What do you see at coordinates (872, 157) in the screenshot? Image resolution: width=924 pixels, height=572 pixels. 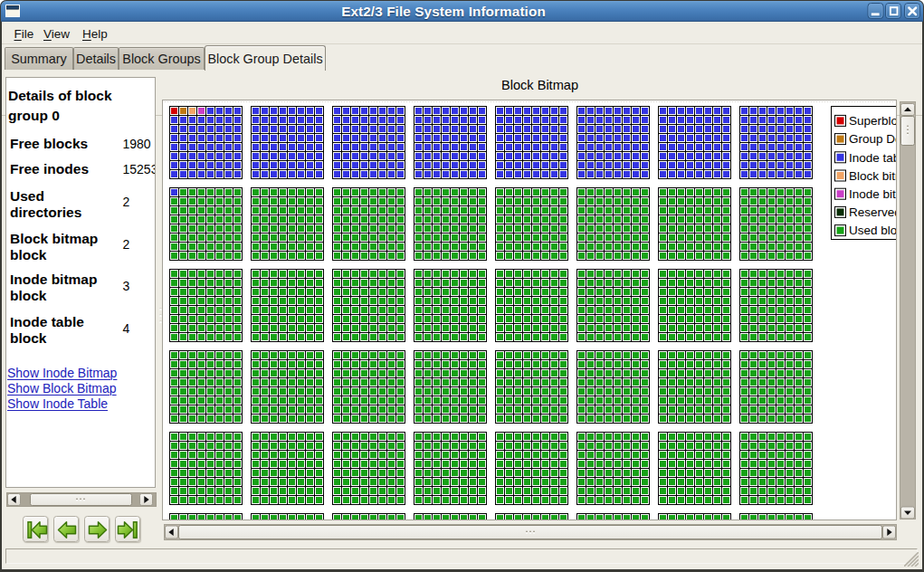 I see `svg-text: Inode table` at bounding box center [872, 157].